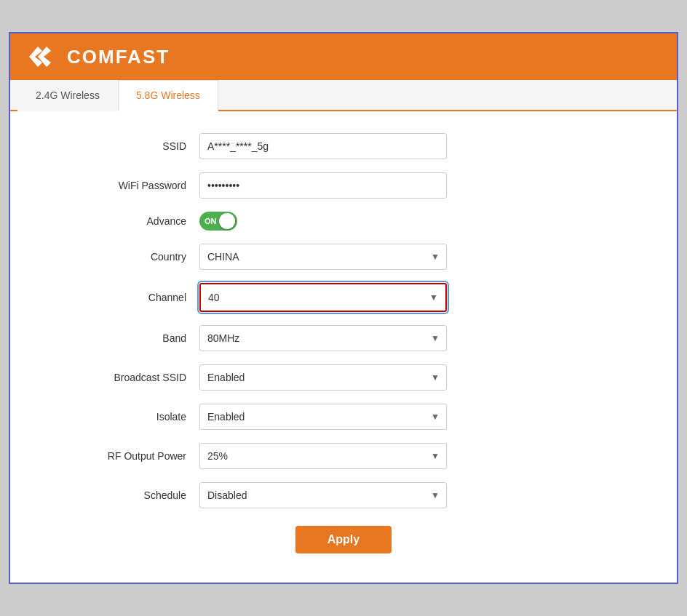 The image size is (687, 616). I want to click on band-label: Band, so click(119, 338).